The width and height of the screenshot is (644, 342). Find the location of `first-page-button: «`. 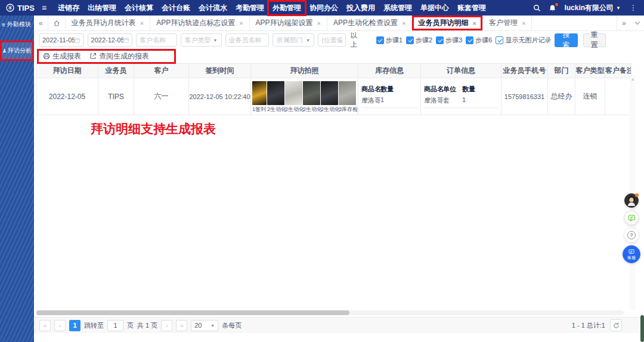

first-page-button: « is located at coordinates (45, 326).